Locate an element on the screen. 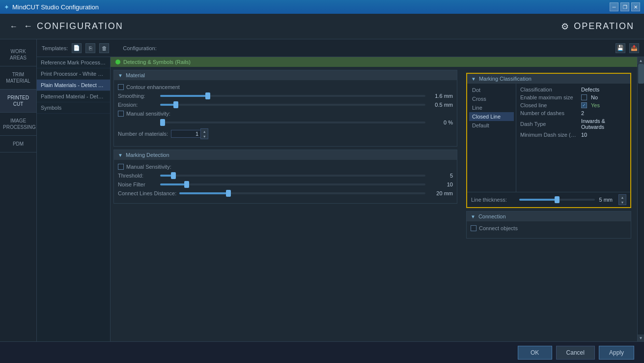 The height and width of the screenshot is (363, 644). sidebar-item-trim-material: TRIM MATERIAL is located at coordinates (18, 78).